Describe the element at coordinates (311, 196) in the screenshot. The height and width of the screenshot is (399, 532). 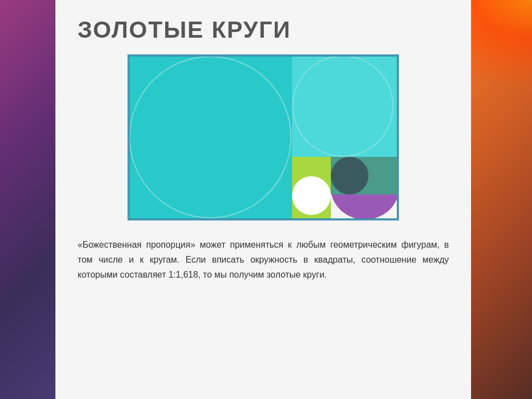
I see `white-circle` at that location.